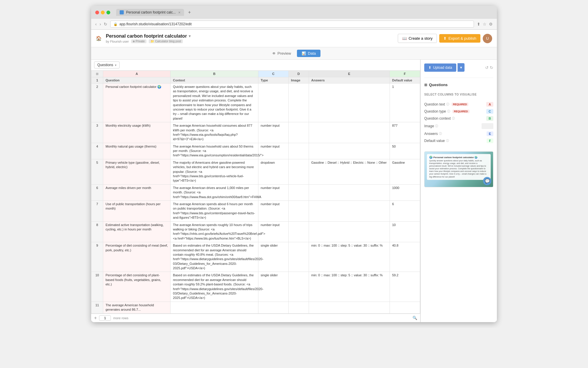 Image resolution: width=588 pixels, height=368 pixels. I want to click on cell-col-C: dropdown, so click(273, 172).